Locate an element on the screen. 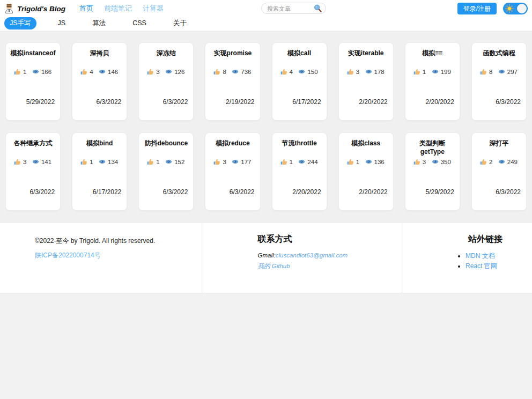 The width and height of the screenshot is (532, 399). external-link-item: MDN 文档 is located at coordinates (490, 256).